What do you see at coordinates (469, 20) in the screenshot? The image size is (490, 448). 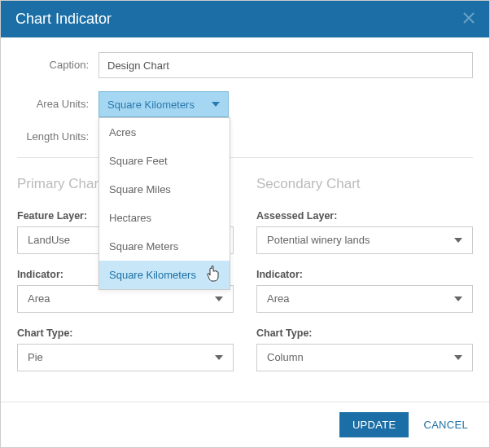 I see `close-icon` at bounding box center [469, 20].